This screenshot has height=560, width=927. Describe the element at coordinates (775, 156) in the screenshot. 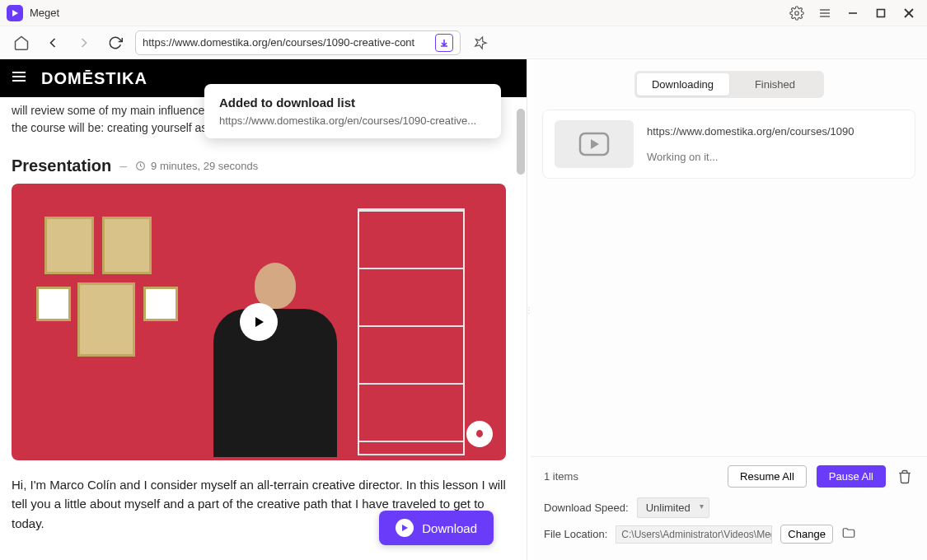

I see `download-item-status: Working on it...` at that location.